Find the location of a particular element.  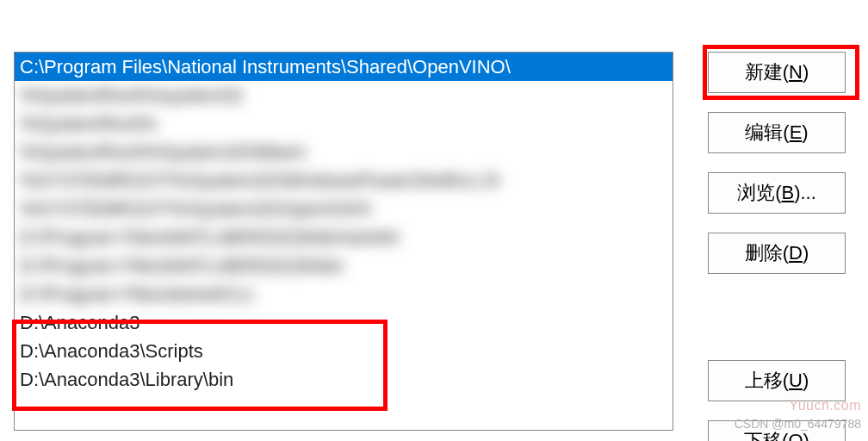

delete-button-label: 删除( is located at coordinates (766, 253).